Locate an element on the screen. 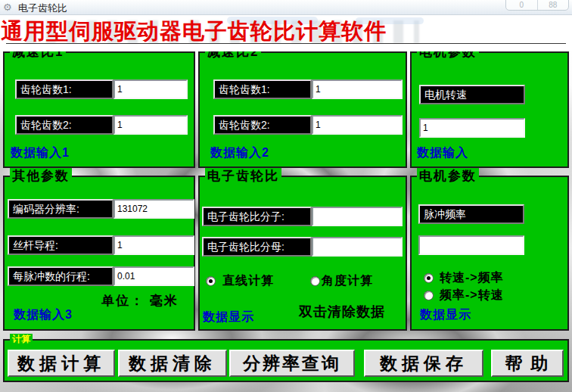 The height and width of the screenshot is (392, 572). groupbox-title: 电子齿轮比 is located at coordinates (244, 176).